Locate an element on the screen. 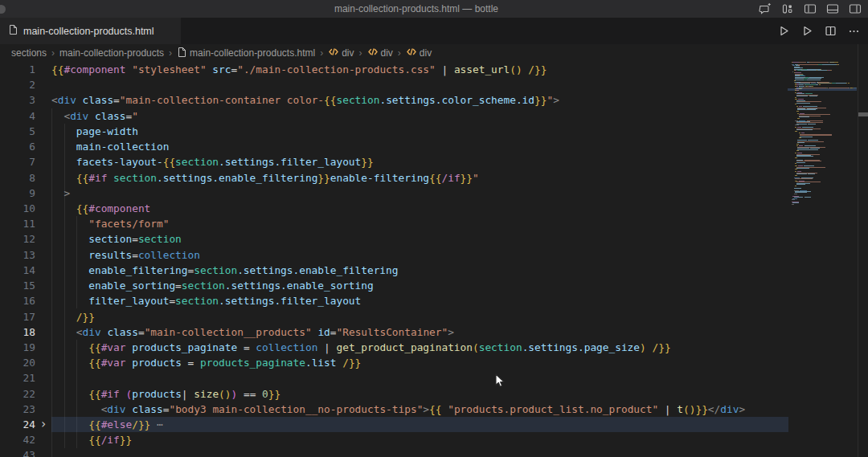 Image resolution: width=868 pixels, height=457 pixels. code-line-43: 43 is located at coordinates (394, 452).